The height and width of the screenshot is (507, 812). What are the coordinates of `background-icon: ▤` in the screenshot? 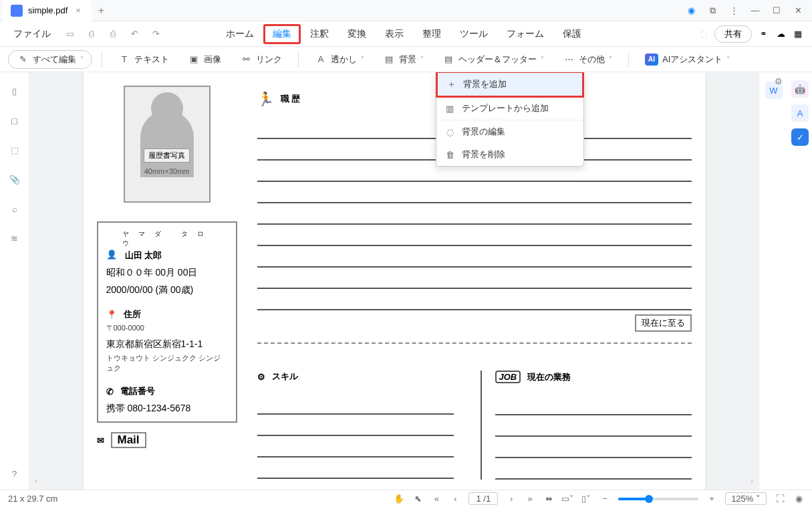 It's located at (389, 60).